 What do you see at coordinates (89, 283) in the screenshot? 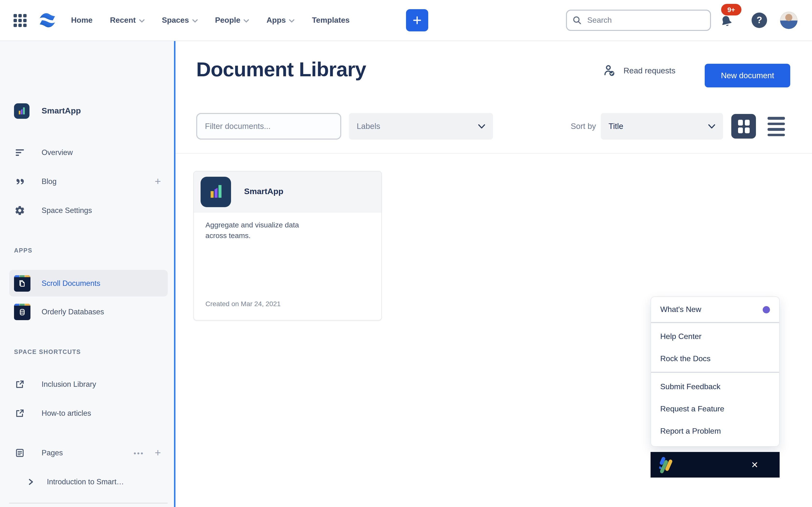
I see `sidebar-item-scroll-documents: Scroll Documents` at bounding box center [89, 283].